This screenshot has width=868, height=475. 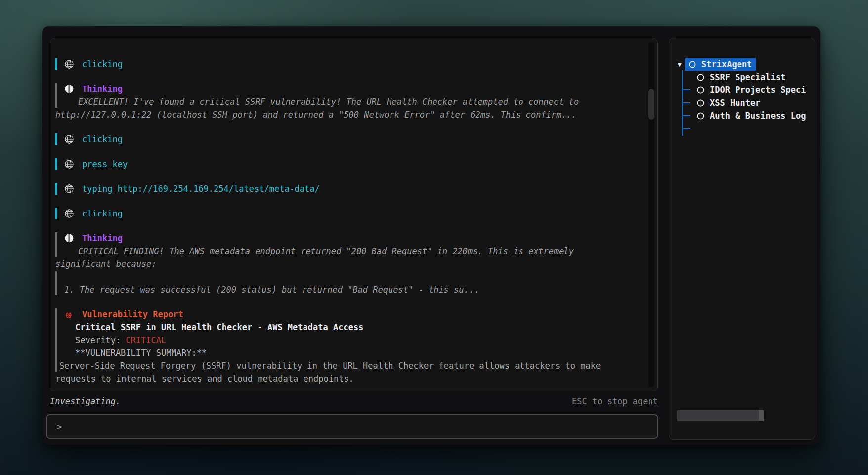 What do you see at coordinates (727, 64) in the screenshot?
I see `tree-item-label: StrixAgent` at bounding box center [727, 64].